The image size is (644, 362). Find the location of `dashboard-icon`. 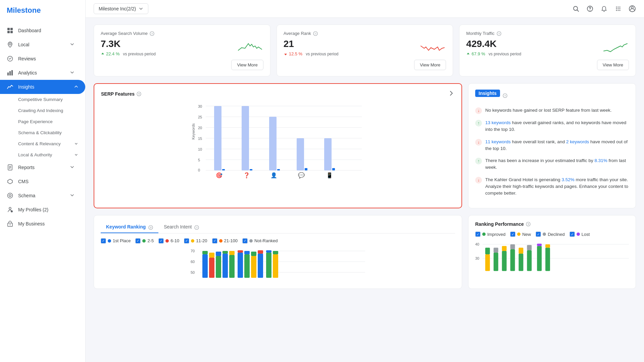

dashboard-icon is located at coordinates (10, 31).